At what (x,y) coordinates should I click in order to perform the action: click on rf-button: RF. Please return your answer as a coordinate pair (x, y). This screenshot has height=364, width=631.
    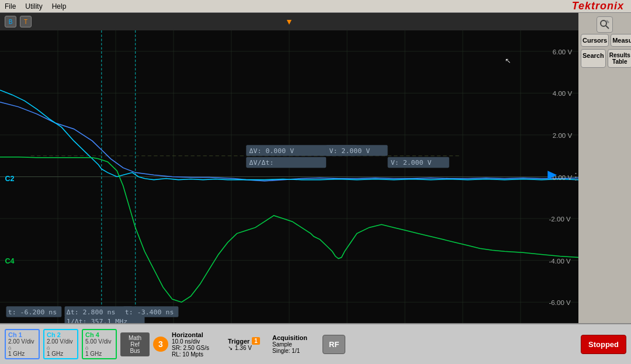
    Looking at the image, I should click on (334, 345).